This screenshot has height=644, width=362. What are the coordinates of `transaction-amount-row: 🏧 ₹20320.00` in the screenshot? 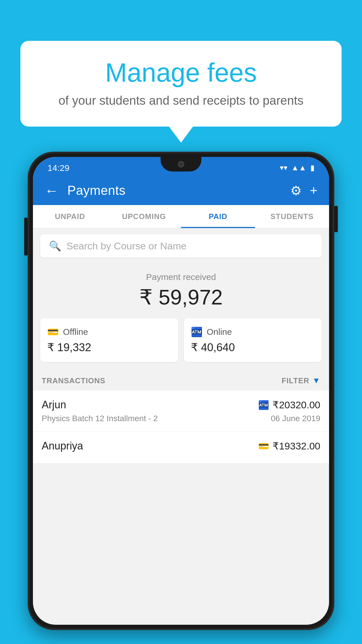 It's located at (289, 405).